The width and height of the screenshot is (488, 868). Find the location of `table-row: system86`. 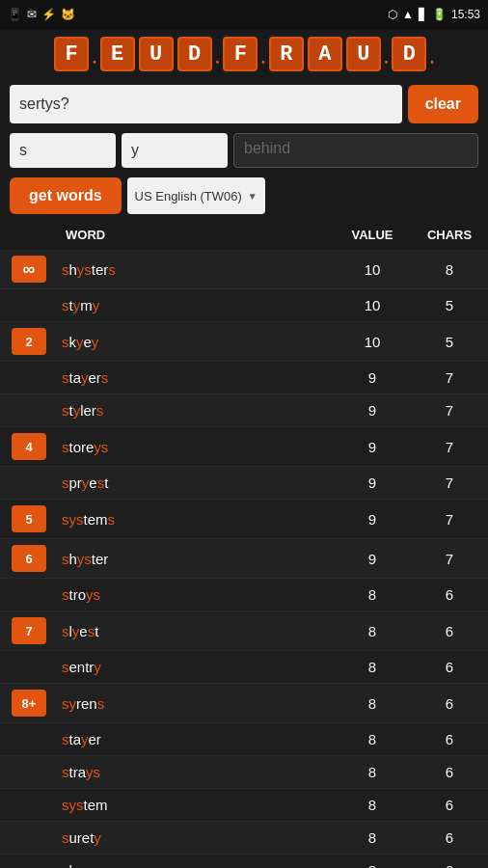

table-row: system86 is located at coordinates (244, 805).